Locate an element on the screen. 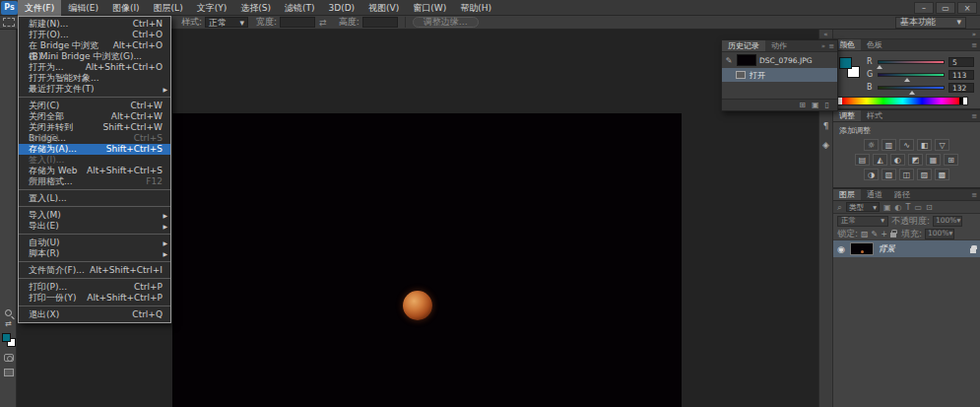 This screenshot has width=980, height=407. new-snapshot-icon: ▣ is located at coordinates (816, 104).